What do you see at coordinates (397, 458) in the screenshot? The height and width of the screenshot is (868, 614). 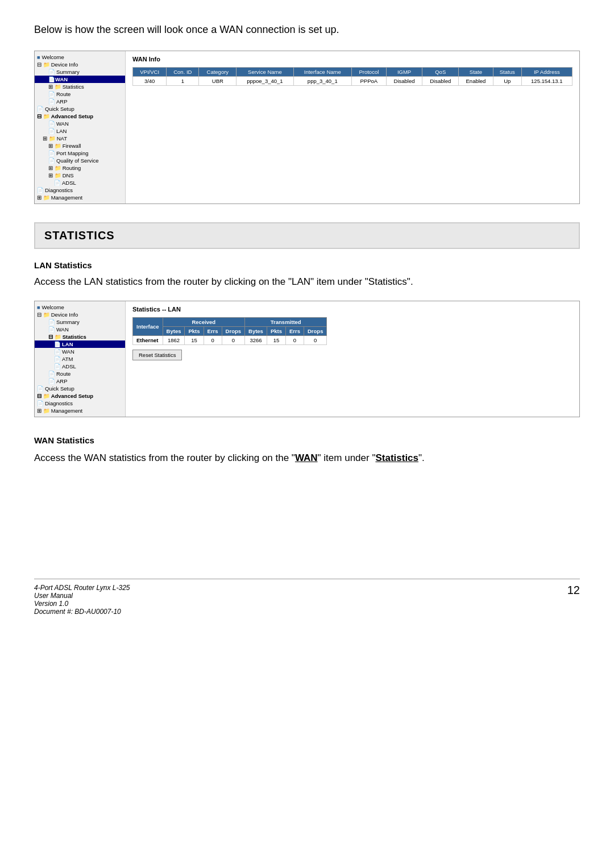 I see `statistics-label: Statistics` at bounding box center [397, 458].